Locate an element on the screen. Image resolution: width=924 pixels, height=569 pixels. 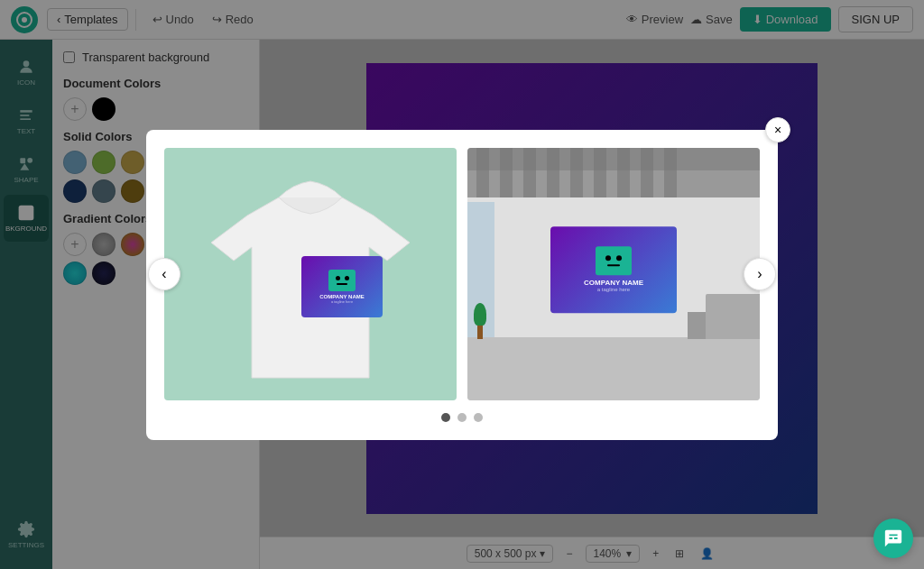
modal-dots is located at coordinates (462, 418).